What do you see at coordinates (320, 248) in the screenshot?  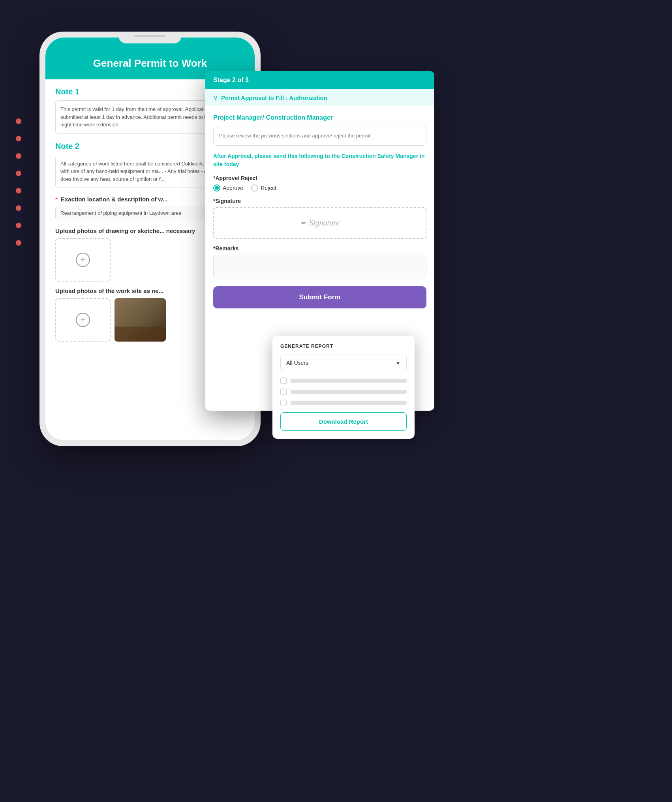 I see `remarks-label: *Remarks` at bounding box center [320, 248].